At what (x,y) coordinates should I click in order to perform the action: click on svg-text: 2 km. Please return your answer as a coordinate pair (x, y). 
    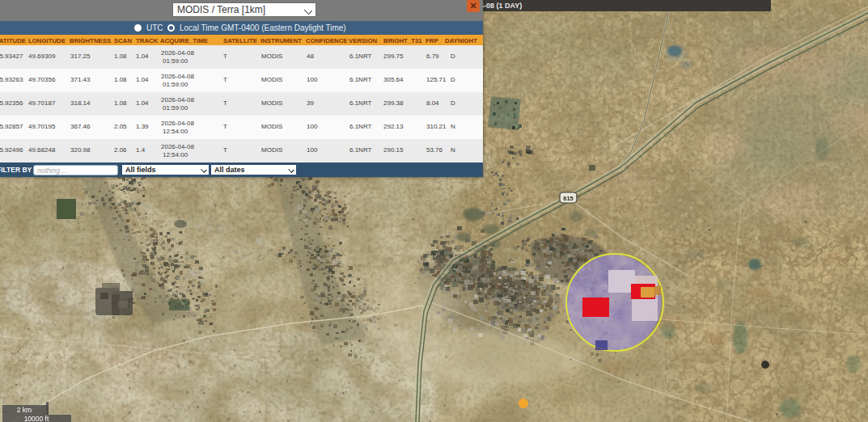
    Looking at the image, I should click on (24, 410).